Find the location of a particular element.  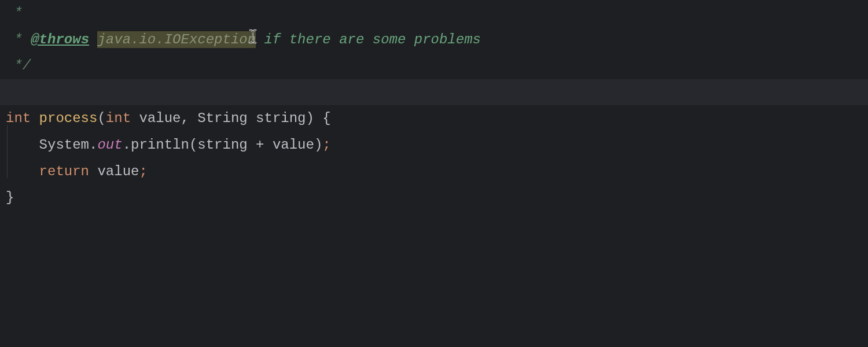

params-rest: value, String string) { is located at coordinates (231, 118).